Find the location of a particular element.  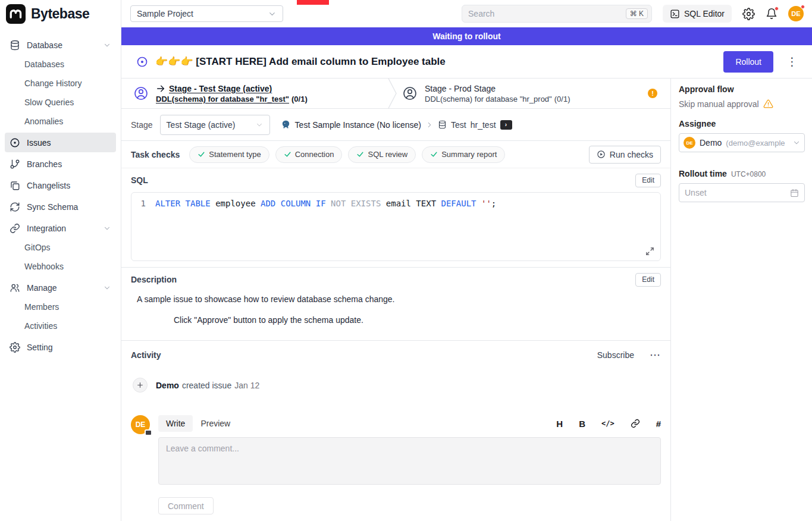

sql-section: SQL Edit 1 ALTER TABLE employee ADD COLU… is located at coordinates (396, 218).